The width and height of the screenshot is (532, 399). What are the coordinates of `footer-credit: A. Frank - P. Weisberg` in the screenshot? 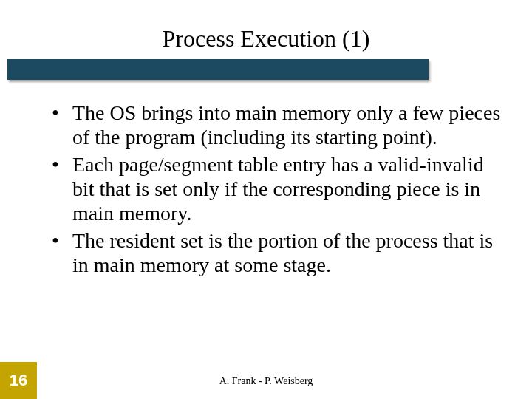 It's located at (266, 381).